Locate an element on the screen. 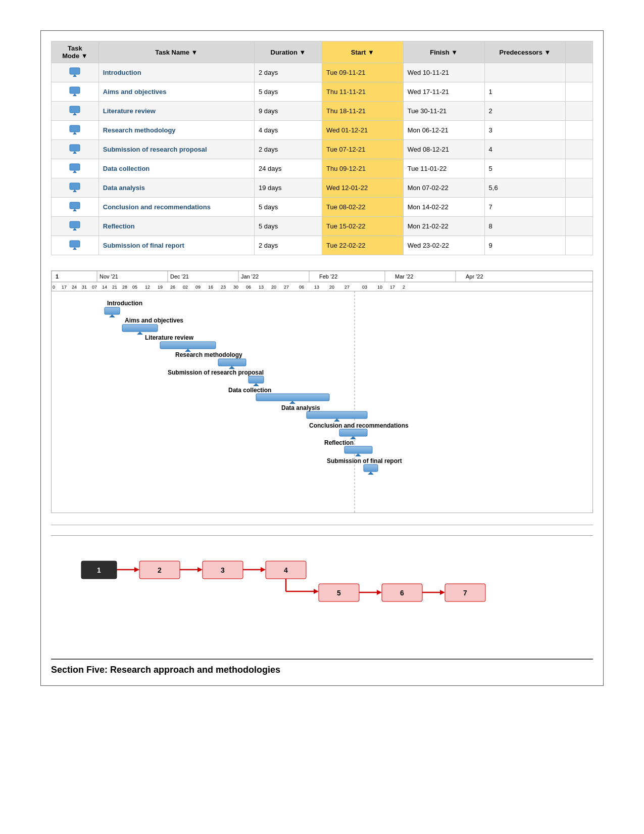 The width and height of the screenshot is (644, 834). duration-cell: 9 days is located at coordinates (288, 111).